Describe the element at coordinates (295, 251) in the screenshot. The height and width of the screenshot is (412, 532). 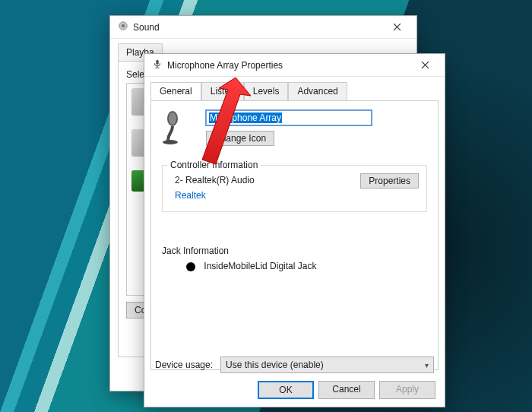
I see `jack-info-label: Jack Information` at that location.